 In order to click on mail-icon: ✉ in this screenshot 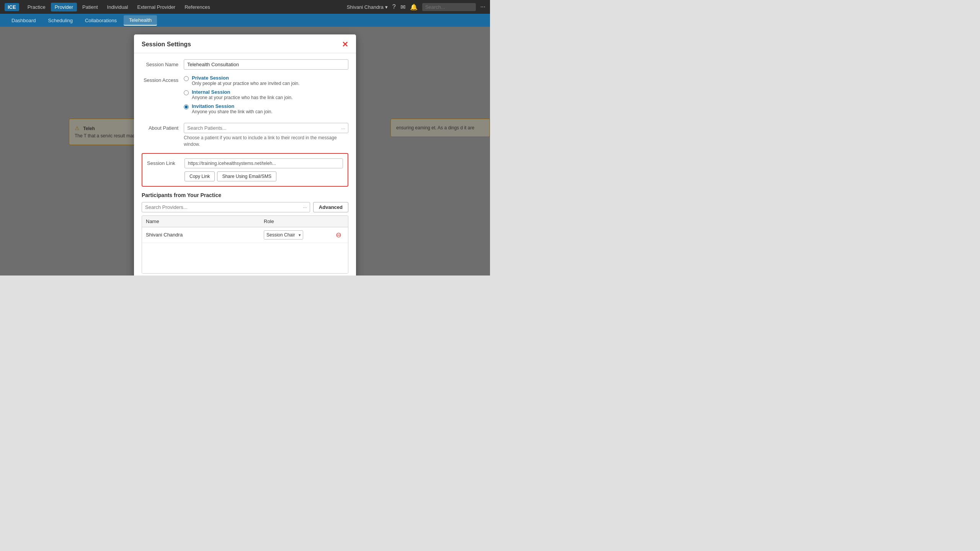, I will do `click(403, 7)`.